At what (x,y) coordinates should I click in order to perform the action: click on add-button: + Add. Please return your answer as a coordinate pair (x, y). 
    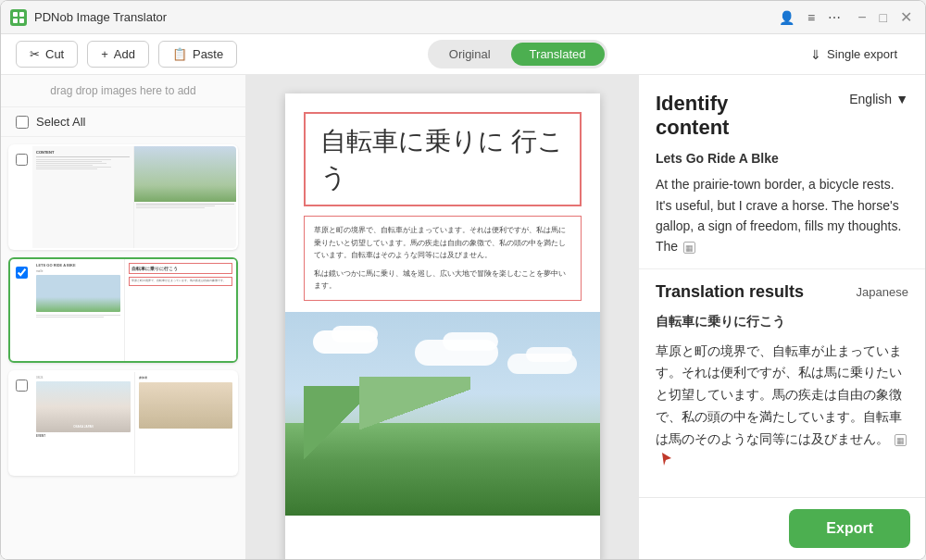
    Looking at the image, I should click on (119, 54).